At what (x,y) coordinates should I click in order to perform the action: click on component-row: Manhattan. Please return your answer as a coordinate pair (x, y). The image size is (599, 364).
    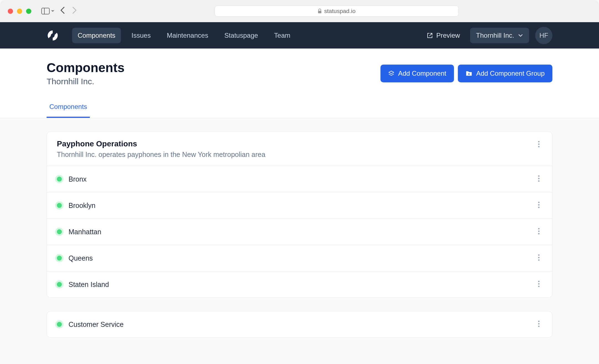
    Looking at the image, I should click on (300, 232).